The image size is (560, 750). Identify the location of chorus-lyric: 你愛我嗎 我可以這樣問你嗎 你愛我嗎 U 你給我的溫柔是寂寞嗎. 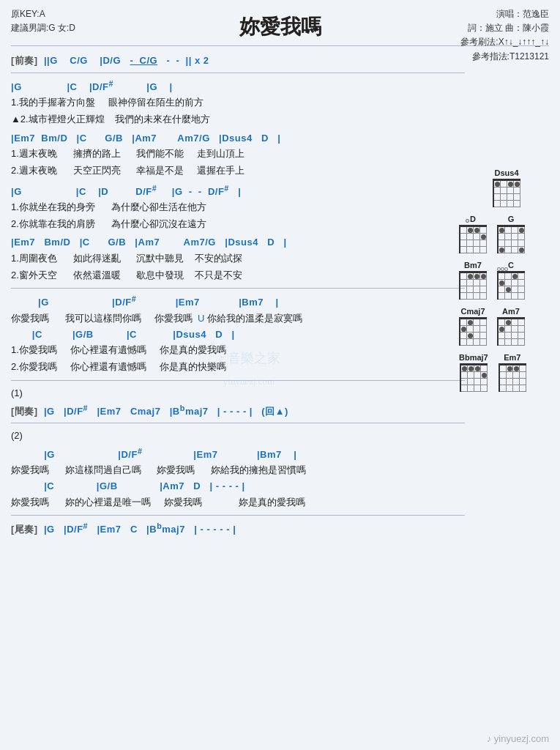
(238, 319).